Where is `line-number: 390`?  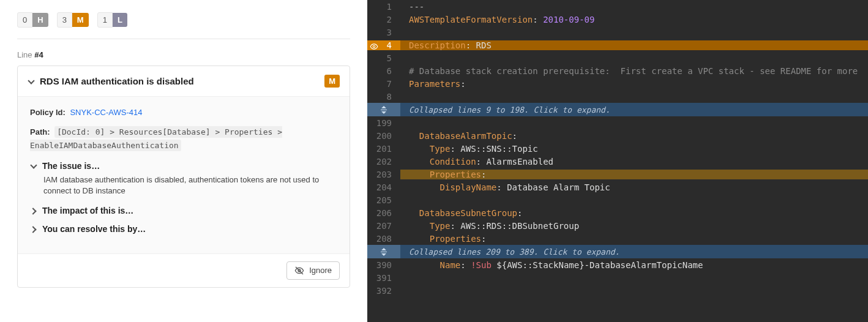
line-number: 390 is located at coordinates (384, 265).